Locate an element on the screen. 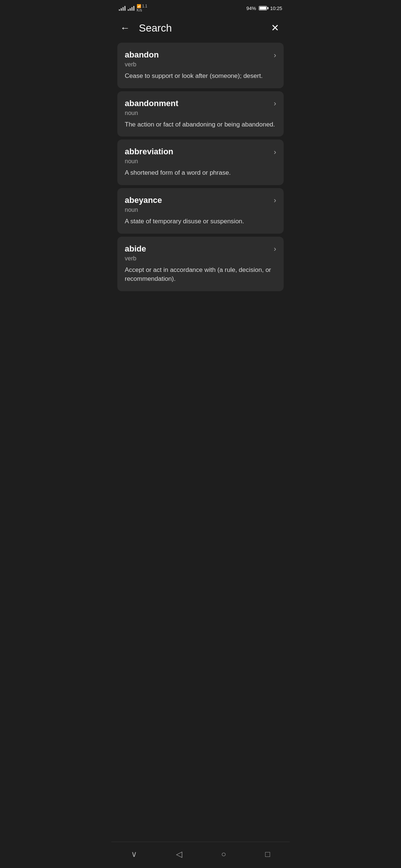 Image resolution: width=401 pixels, height=868 pixels. nav-back: ◁ is located at coordinates (179, 854).